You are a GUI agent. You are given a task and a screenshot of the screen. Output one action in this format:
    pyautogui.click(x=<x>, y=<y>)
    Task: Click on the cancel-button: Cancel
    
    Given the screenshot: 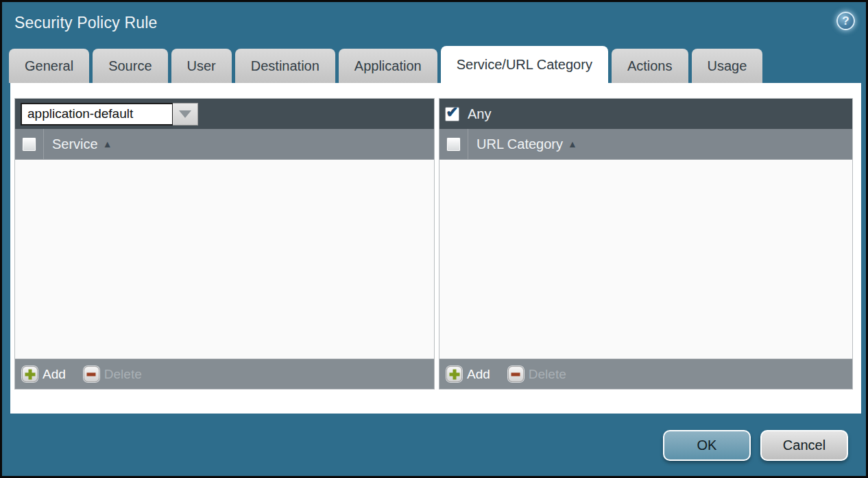 What is the action you would take?
    pyautogui.click(x=804, y=446)
    